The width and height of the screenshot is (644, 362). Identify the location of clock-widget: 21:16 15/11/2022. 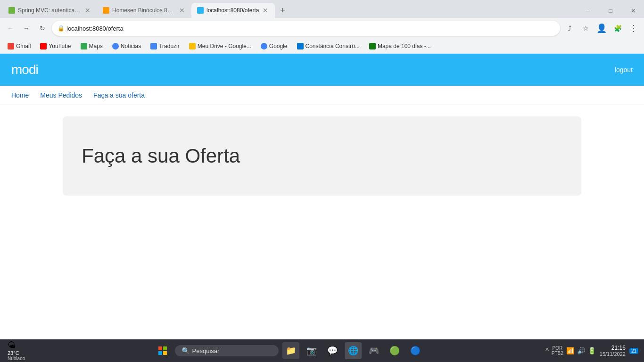
(613, 351).